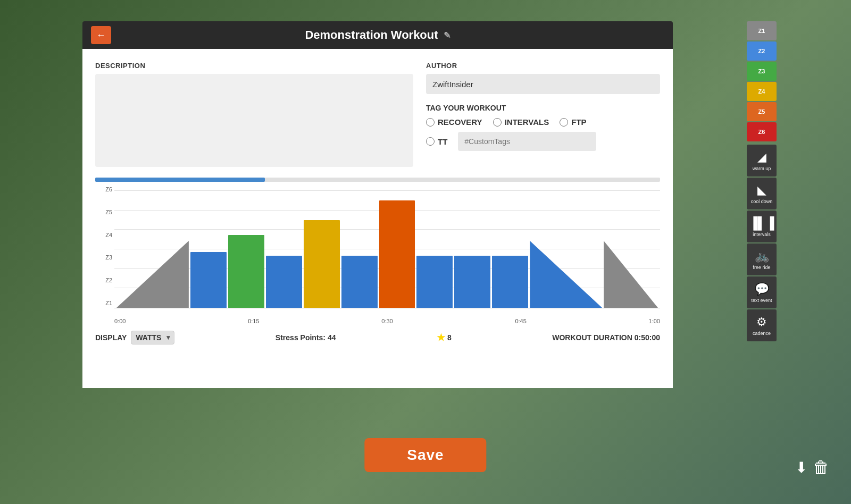 This screenshot has width=851, height=504. What do you see at coordinates (378, 35) in the screenshot?
I see `title-bar: ← Demonstration Workout ✎` at bounding box center [378, 35].